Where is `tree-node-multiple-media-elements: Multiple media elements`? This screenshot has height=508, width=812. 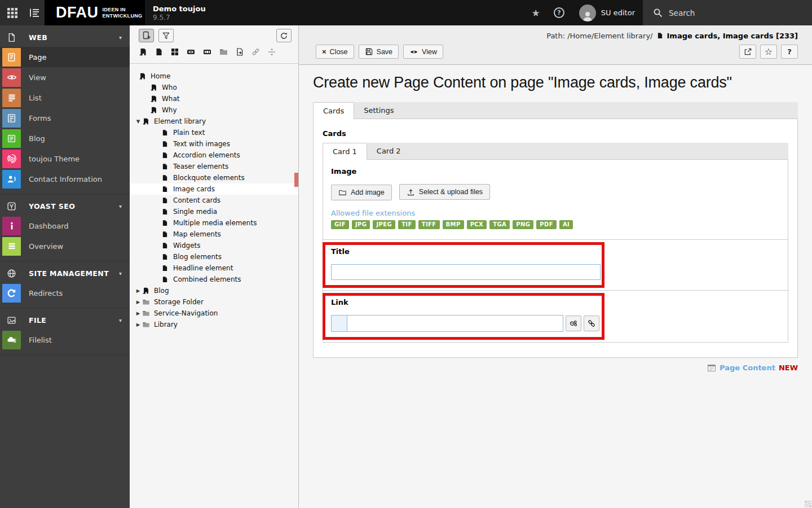 tree-node-multiple-media-elements: Multiple media elements is located at coordinates (214, 223).